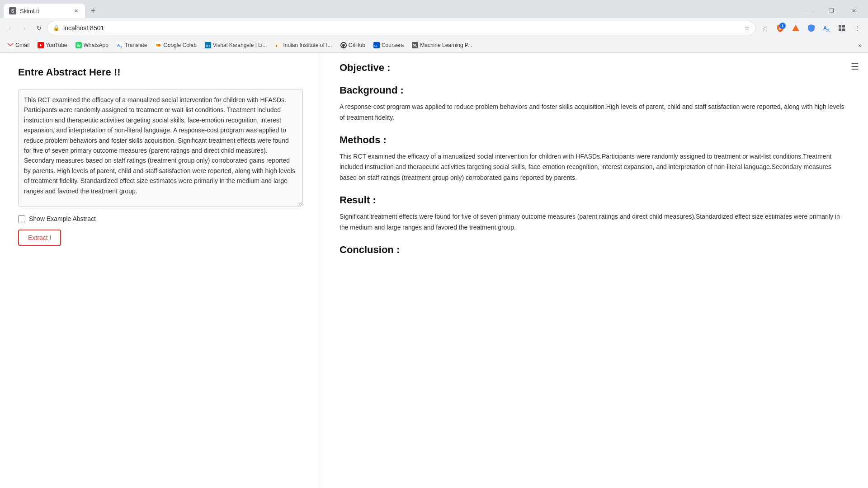 The height and width of the screenshot is (488, 868). I want to click on svg-text: ML, so click(415, 45).